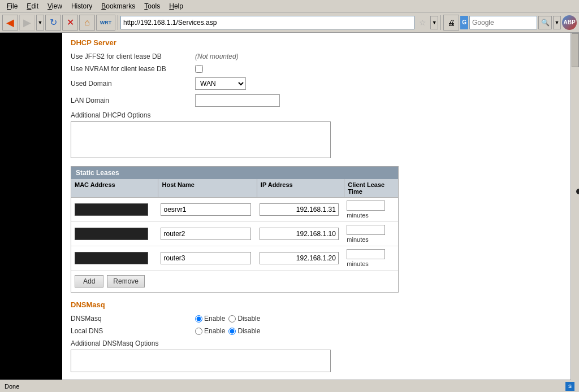 The image size is (579, 392). What do you see at coordinates (133, 56) in the screenshot?
I see `jffs2-label: Use JFFS2 for client lease DB` at bounding box center [133, 56].